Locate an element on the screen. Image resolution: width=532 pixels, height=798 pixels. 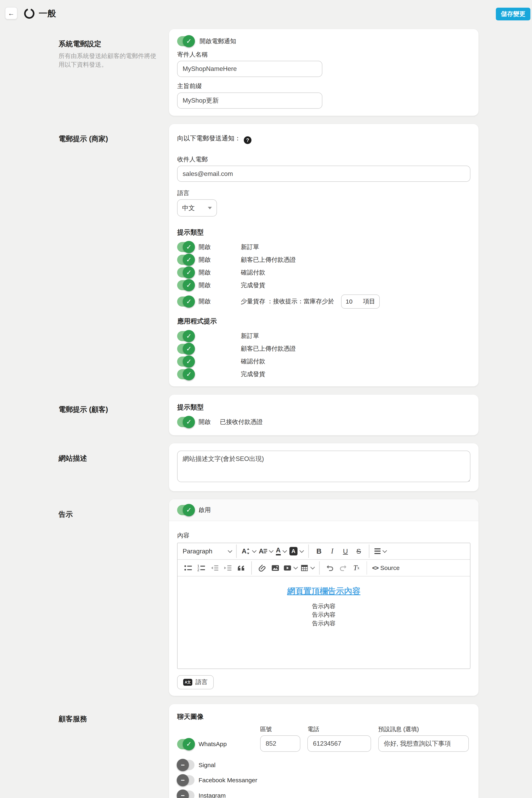
phone-input is located at coordinates (339, 744).